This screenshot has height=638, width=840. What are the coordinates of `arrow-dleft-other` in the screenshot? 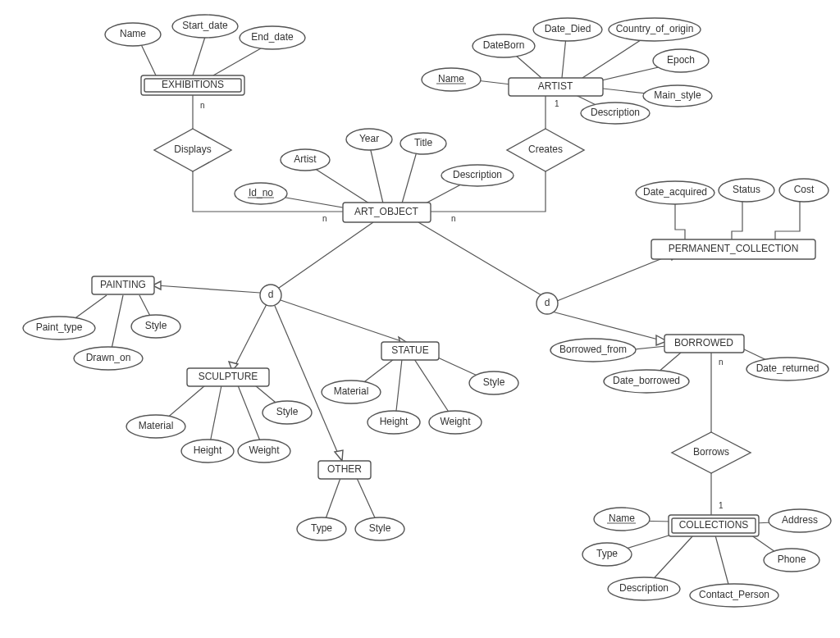 It's located at (339, 456).